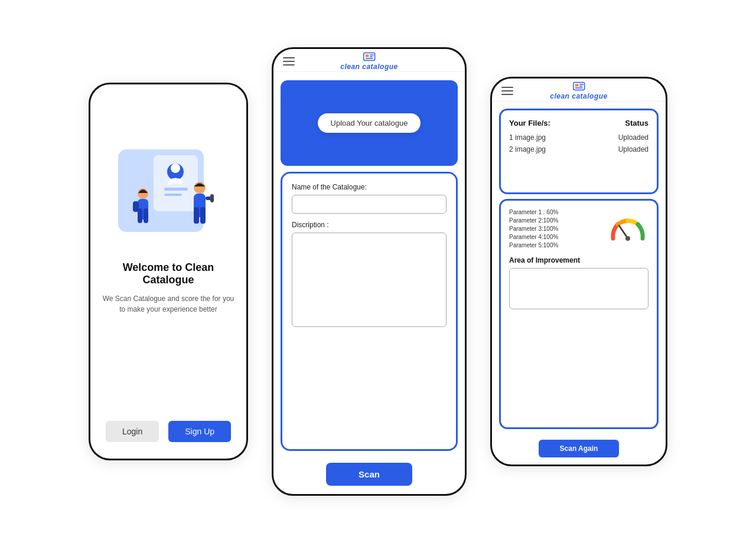 Image resolution: width=756 pixels, height=543 pixels. What do you see at coordinates (369, 476) in the screenshot?
I see `scan-btn-wrap: Scan` at bounding box center [369, 476].